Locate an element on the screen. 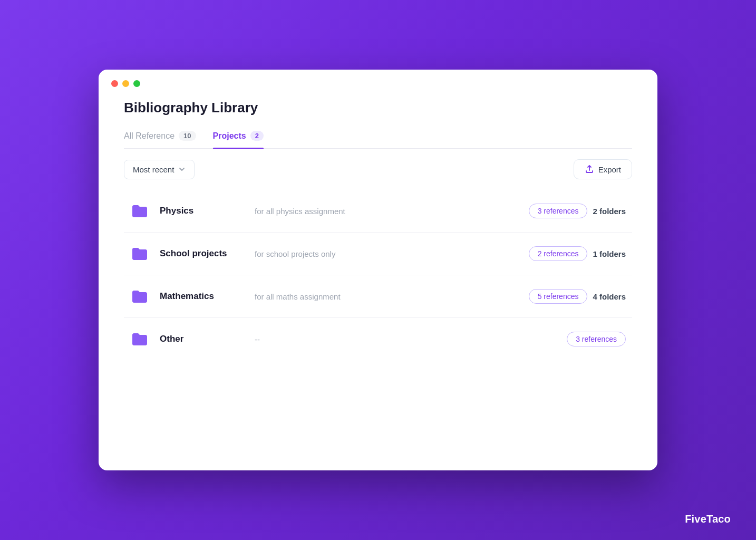 This screenshot has height=540, width=756. titlebar is located at coordinates (378, 78).